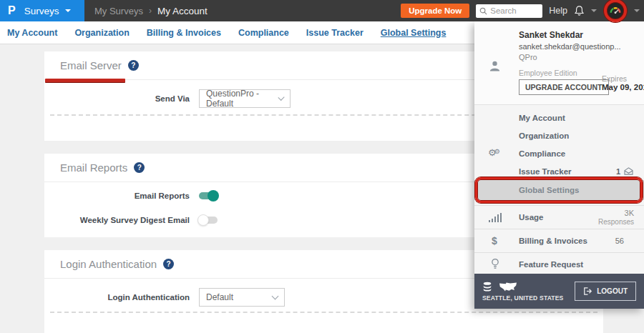 The height and width of the screenshot is (333, 644). What do you see at coordinates (42, 11) in the screenshot?
I see `surveys-product-menu: P Surveys` at bounding box center [42, 11].